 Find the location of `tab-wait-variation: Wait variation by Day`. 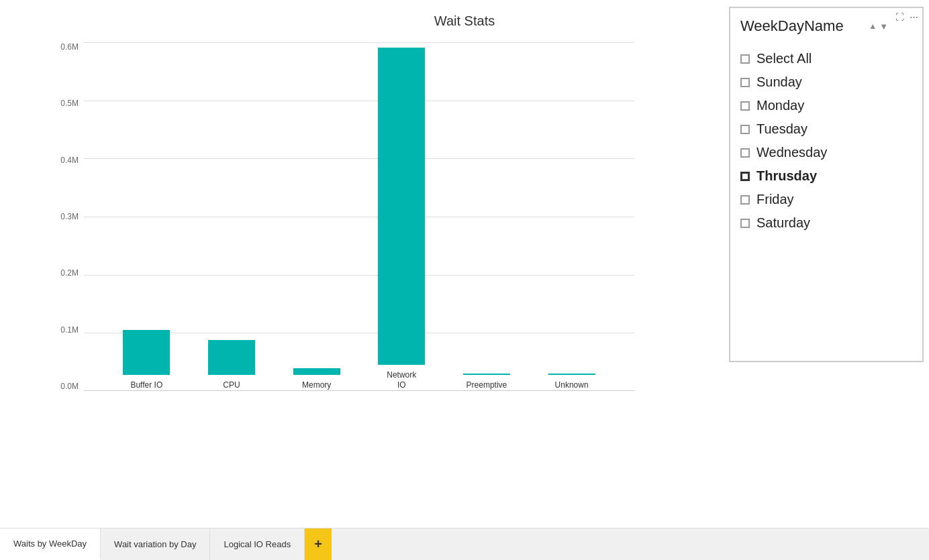

tab-wait-variation: Wait variation by Day is located at coordinates (156, 545).